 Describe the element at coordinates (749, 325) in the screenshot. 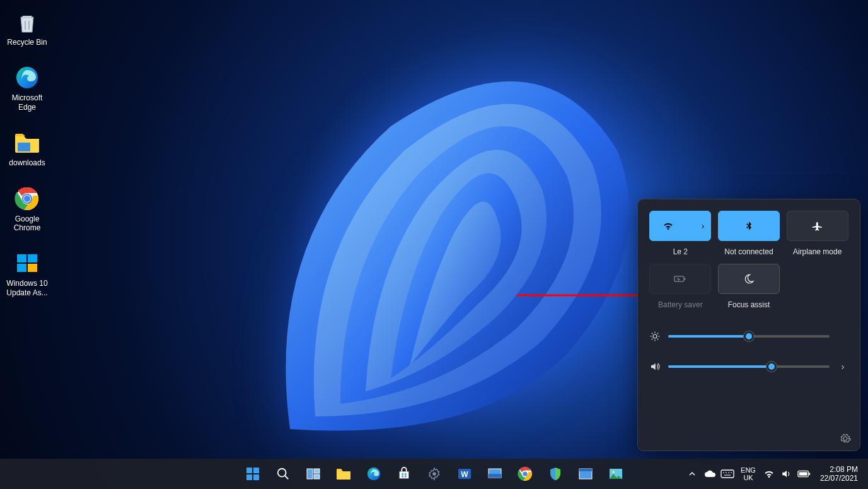

I see `quick-settings-panel: › Le 2 Not connected Airplane mode Batte…` at that location.